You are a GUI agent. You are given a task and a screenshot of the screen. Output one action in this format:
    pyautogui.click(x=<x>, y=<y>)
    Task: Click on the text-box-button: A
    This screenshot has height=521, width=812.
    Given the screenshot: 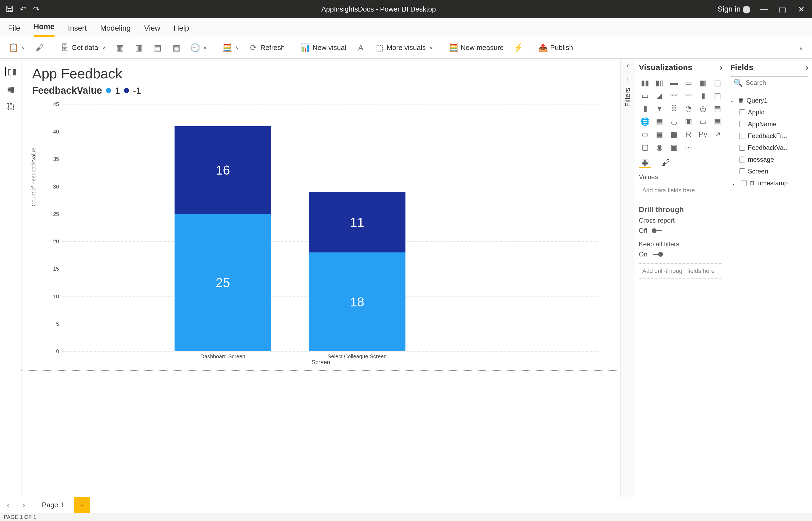 What is the action you would take?
    pyautogui.click(x=361, y=48)
    